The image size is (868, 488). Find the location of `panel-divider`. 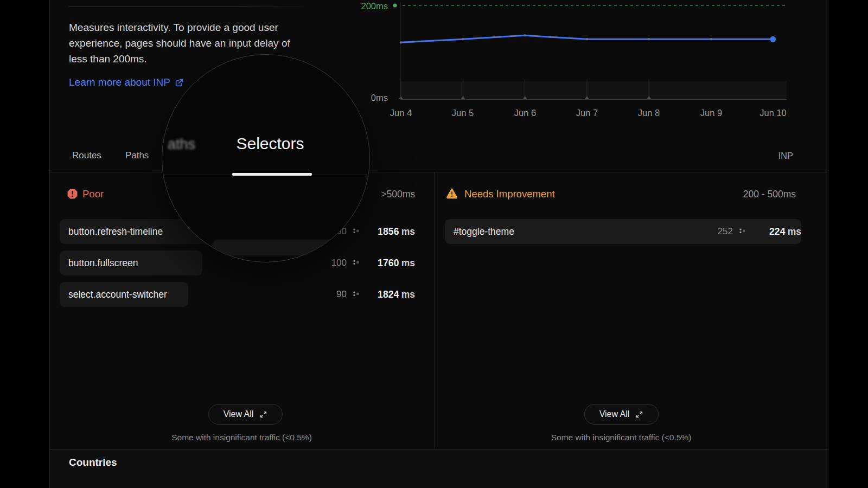

panel-divider is located at coordinates (434, 311).